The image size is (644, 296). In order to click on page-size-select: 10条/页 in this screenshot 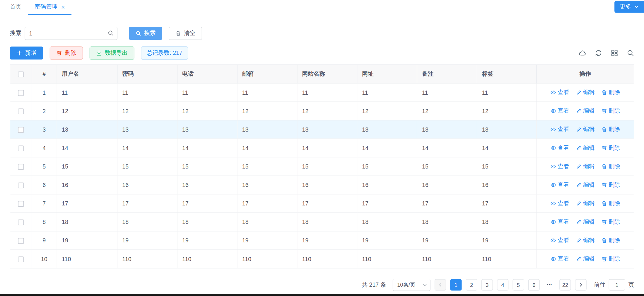, I will do `click(412, 285)`.